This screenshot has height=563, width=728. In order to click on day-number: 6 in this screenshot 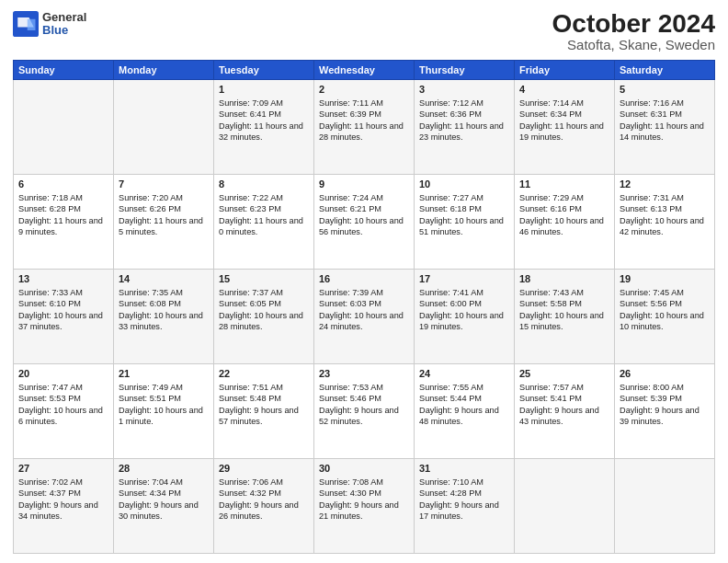, I will do `click(63, 184)`.